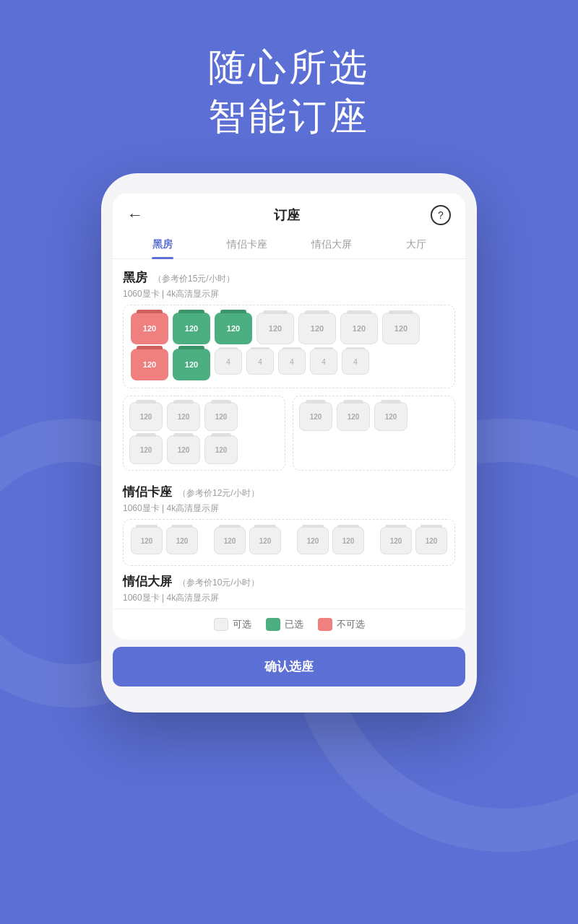  What do you see at coordinates (221, 450) in the screenshot?
I see `private-seat-6: 120` at bounding box center [221, 450].